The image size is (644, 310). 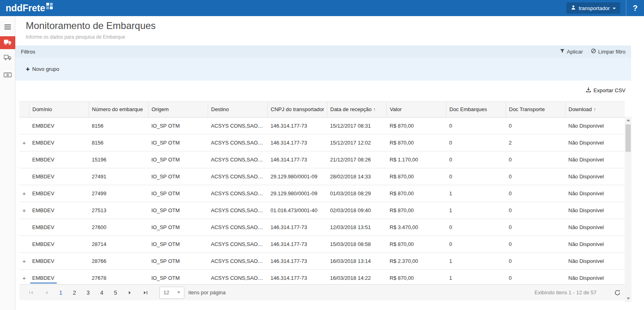 What do you see at coordinates (628, 299) in the screenshot?
I see `scroll-down-button` at bounding box center [628, 299].